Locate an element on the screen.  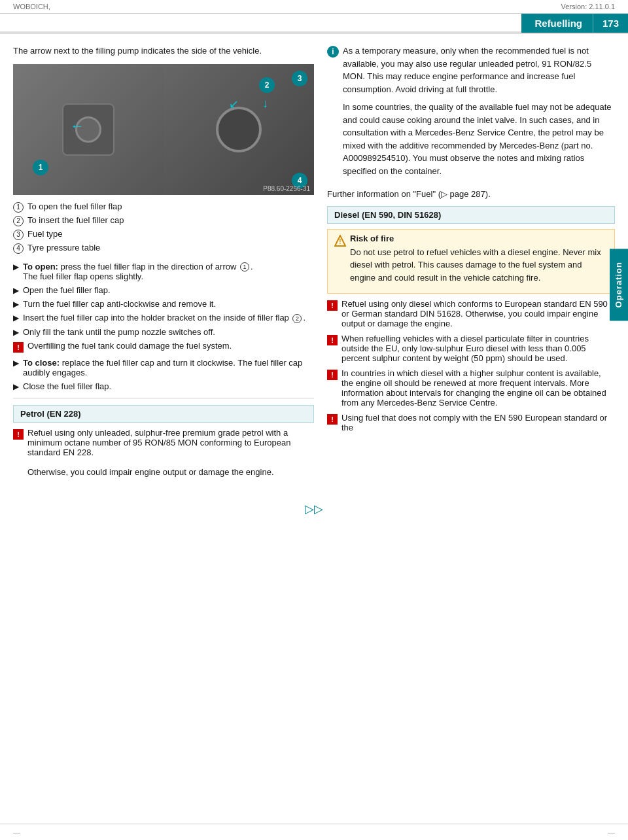
arrow-item-close-flap: ▶ Close the fuel filler flap. is located at coordinates (164, 386).